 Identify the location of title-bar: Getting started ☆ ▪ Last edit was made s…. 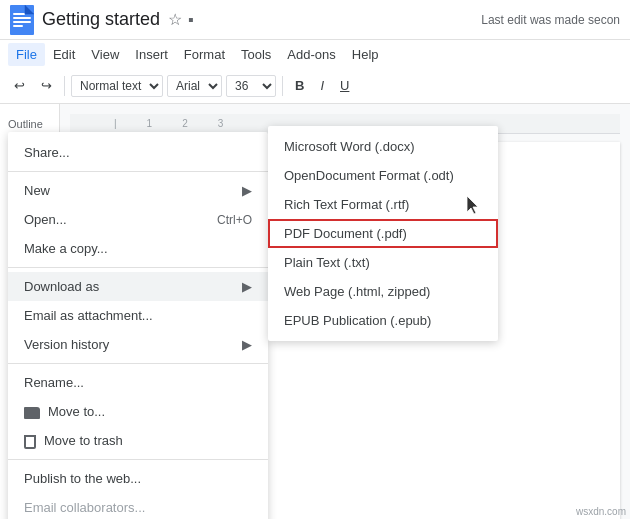
(315, 20).